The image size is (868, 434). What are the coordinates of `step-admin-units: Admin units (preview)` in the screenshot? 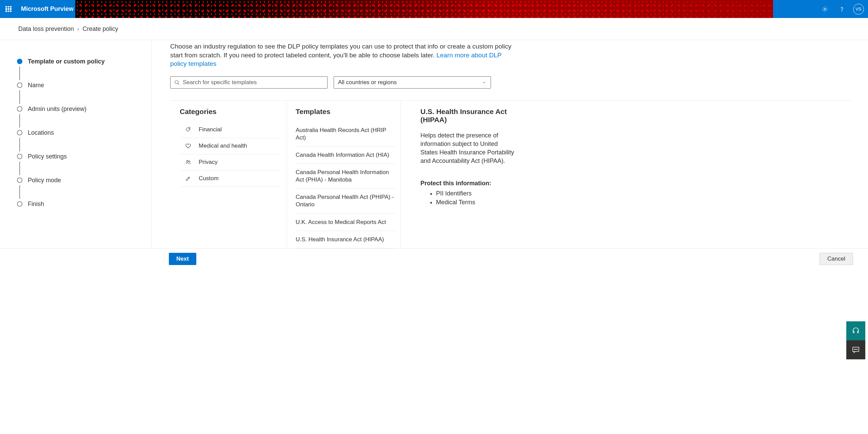 It's located at (84, 109).